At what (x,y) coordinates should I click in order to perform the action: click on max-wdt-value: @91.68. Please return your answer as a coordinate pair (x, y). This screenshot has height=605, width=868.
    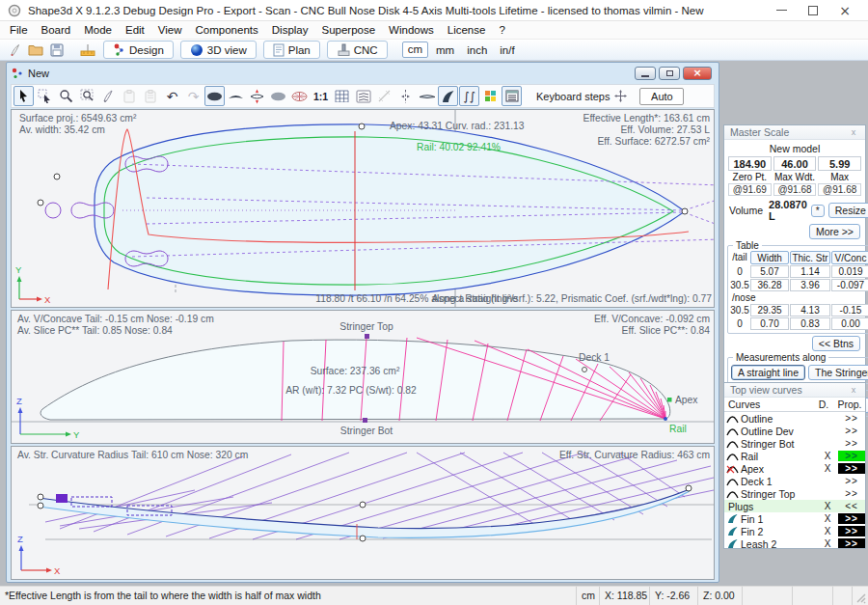
    Looking at the image, I should click on (795, 189).